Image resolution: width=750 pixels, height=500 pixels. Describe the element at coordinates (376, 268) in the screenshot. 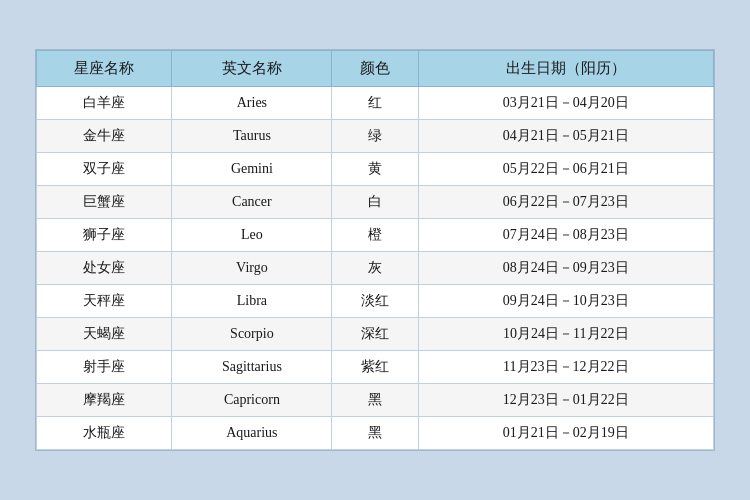

I see `table-row: 处女座Virgo灰08月24日－09月23日` at that location.